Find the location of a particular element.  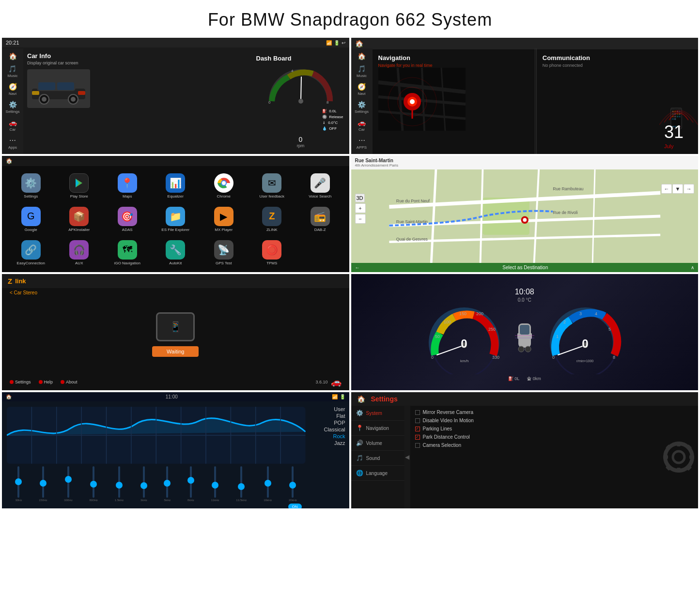

eq-ch-10: 13.5kHz is located at coordinates (241, 484).